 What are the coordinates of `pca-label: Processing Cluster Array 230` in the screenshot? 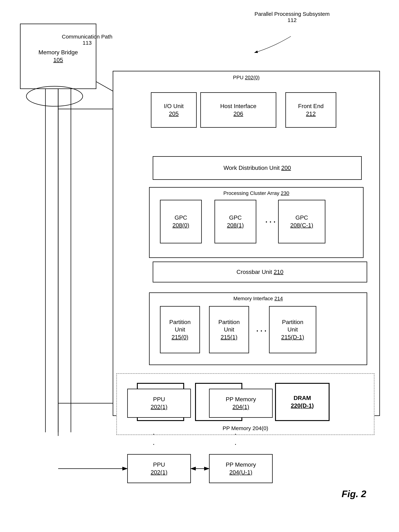 It's located at (257, 193).